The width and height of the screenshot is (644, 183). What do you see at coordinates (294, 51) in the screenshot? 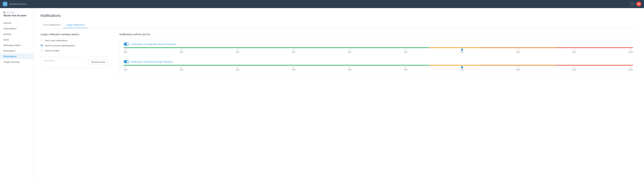
I see `cb-integration-40: 40%` at bounding box center [294, 51].